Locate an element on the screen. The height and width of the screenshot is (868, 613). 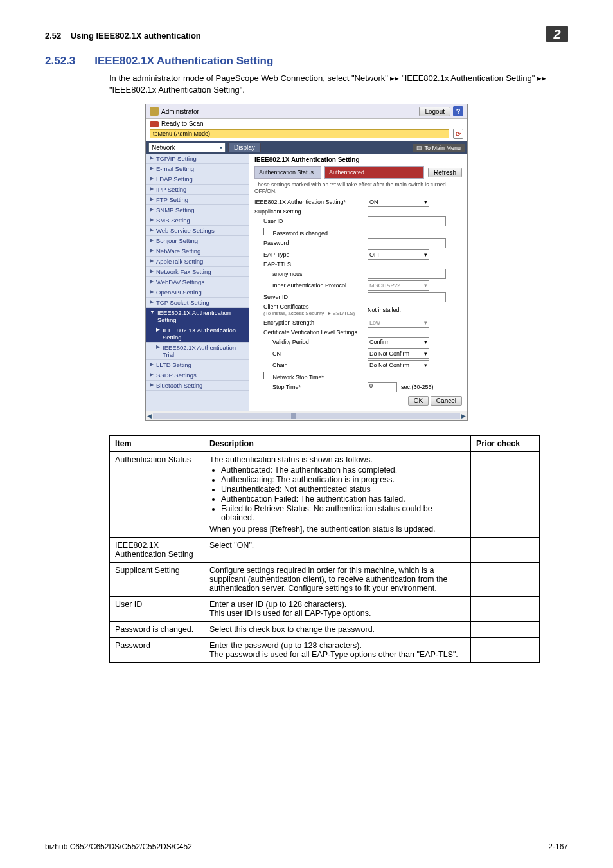
enc-strength-value: Low is located at coordinates (375, 323).